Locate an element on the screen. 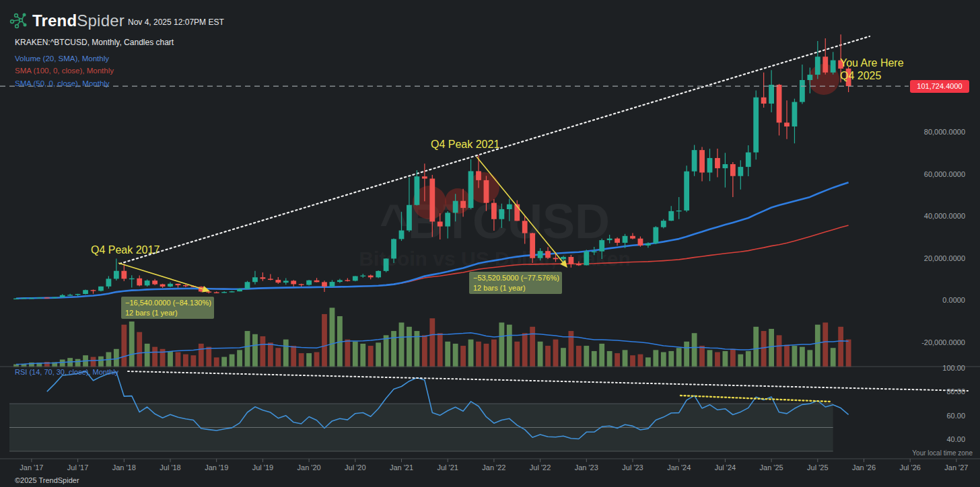 Image resolution: width=980 pixels, height=487 pixels. rsi-dotted-trendline-white is located at coordinates (548, 381).